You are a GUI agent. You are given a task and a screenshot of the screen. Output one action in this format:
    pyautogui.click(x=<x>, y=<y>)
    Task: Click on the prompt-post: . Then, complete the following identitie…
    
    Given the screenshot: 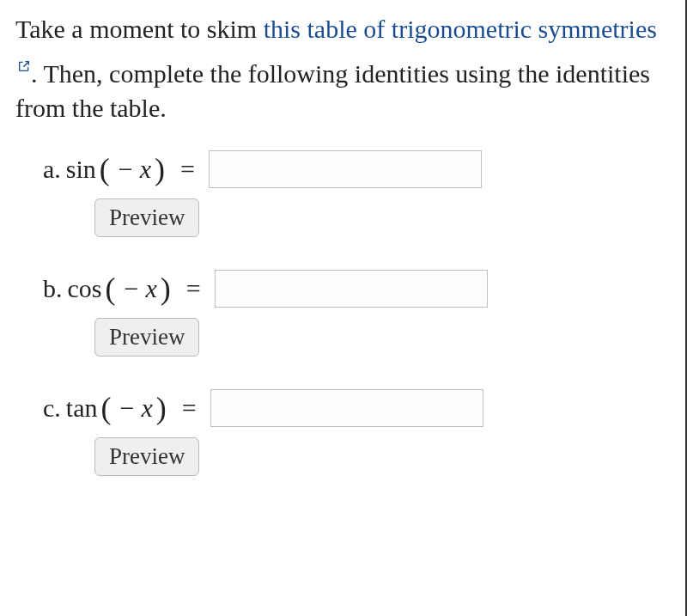 What is the action you would take?
    pyautogui.click(x=333, y=91)
    